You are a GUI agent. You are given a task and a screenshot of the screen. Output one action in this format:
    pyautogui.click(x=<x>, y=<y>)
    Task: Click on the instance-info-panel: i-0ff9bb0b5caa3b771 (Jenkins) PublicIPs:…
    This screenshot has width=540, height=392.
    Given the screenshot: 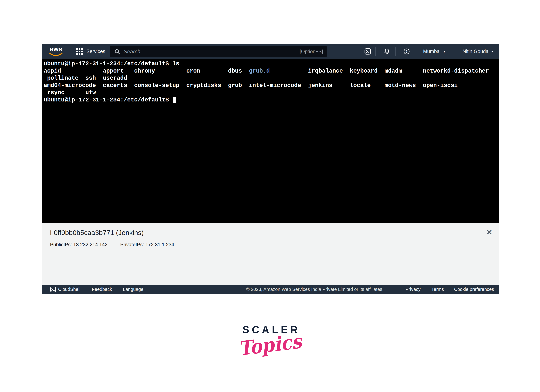 What is the action you would take?
    pyautogui.click(x=270, y=254)
    